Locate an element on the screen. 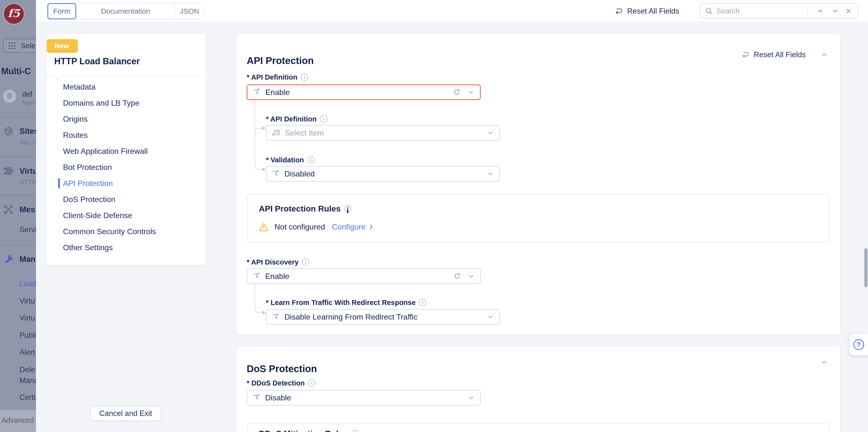 The height and width of the screenshot is (432, 868). api-definition-select-dropdown: Select Item is located at coordinates (383, 133).